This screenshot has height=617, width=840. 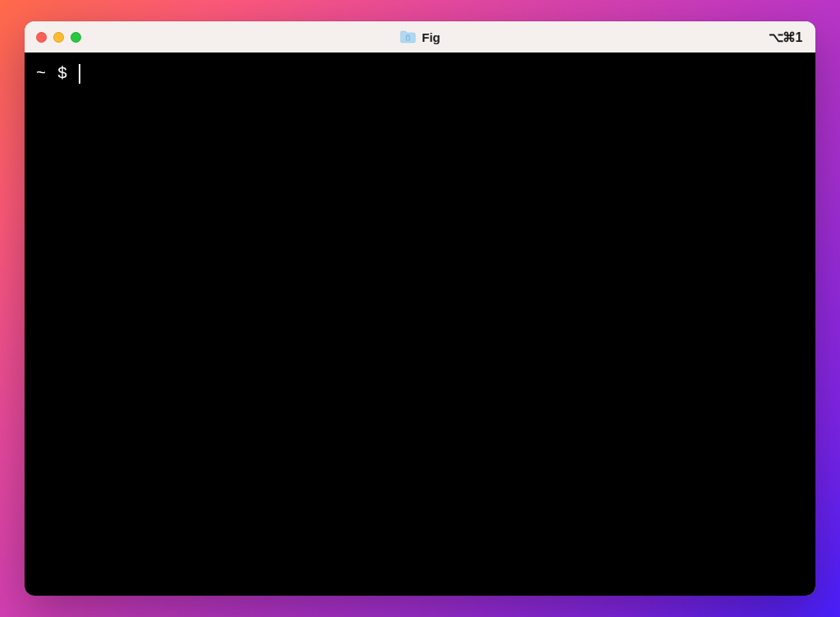 I want to click on title-center: Fig, so click(x=420, y=38).